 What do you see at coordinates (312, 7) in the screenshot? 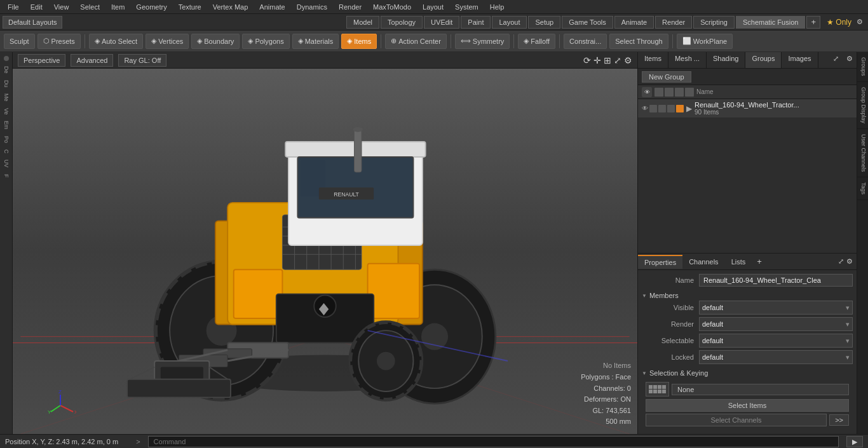
I see `menu-dynamics: Dynamics` at bounding box center [312, 7].